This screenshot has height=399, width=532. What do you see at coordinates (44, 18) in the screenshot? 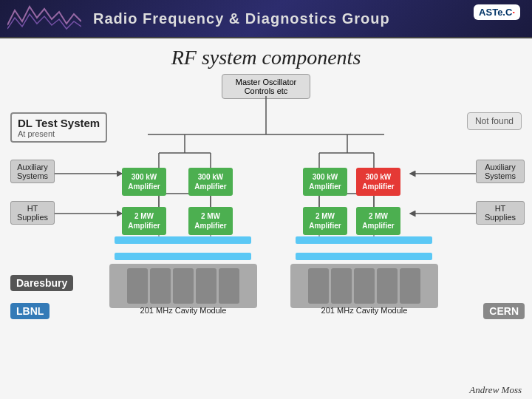
I see `wave-icon` at bounding box center [44, 18].